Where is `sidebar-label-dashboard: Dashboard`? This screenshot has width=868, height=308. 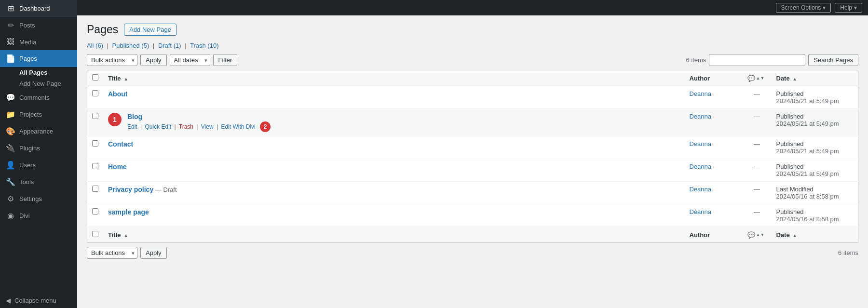
sidebar-label-dashboard: Dashboard is located at coordinates (35, 9).